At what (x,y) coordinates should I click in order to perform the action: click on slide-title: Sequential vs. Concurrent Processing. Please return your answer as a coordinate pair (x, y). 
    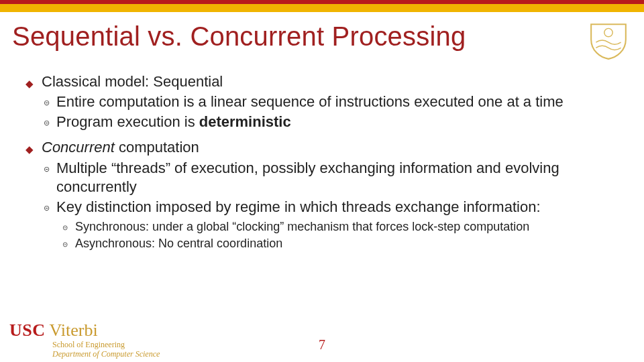
    Looking at the image, I should click on (239, 36).